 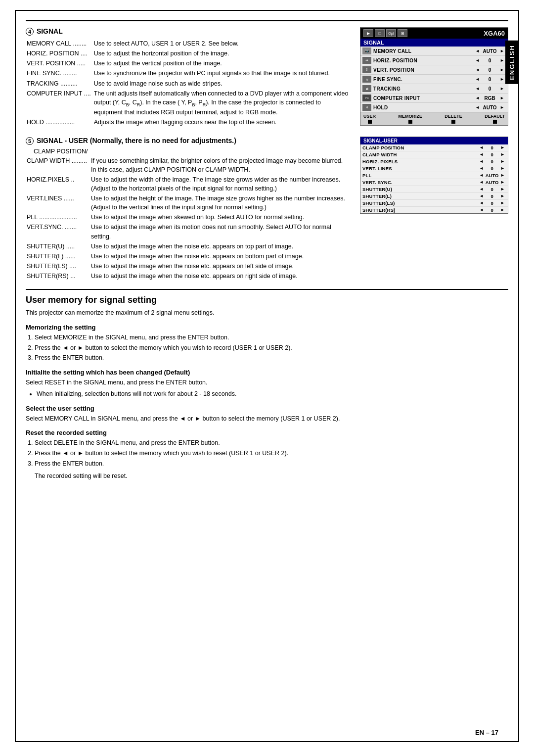 I want to click on section5-heading-text: SIGNAL - USER, so click(x=62, y=141).